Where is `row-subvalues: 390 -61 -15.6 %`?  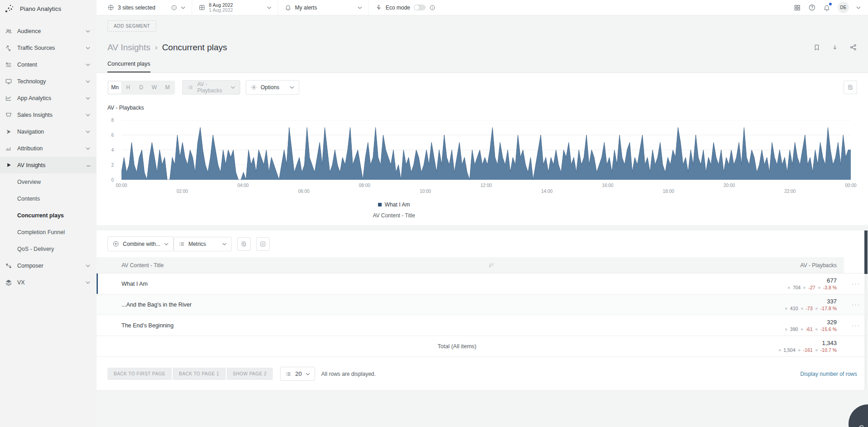 row-subvalues: 390 -61 -15.6 % is located at coordinates (811, 329).